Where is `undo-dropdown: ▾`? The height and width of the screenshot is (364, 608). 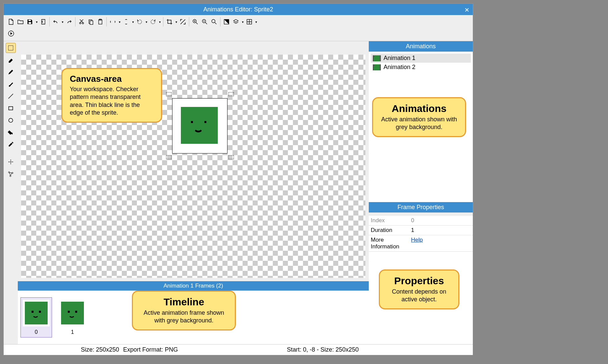
undo-dropdown: ▾ is located at coordinates (62, 22).